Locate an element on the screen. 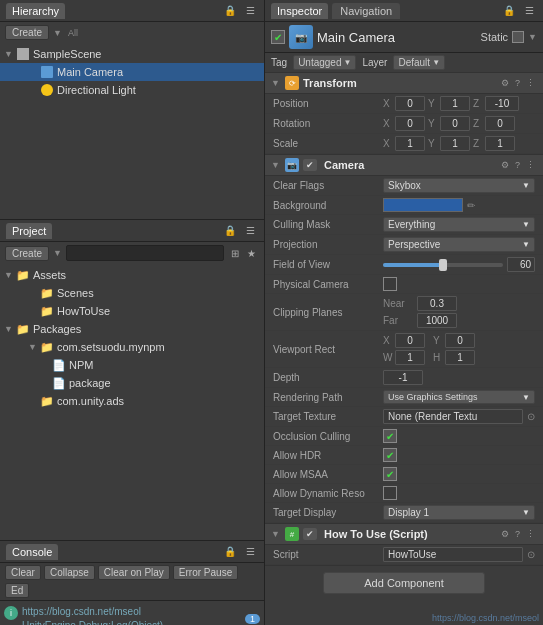 Image resolution: width=543 pixels, height=625 pixels. rendering-path-value: Use Graphics Settings ▼ is located at coordinates (459, 397).